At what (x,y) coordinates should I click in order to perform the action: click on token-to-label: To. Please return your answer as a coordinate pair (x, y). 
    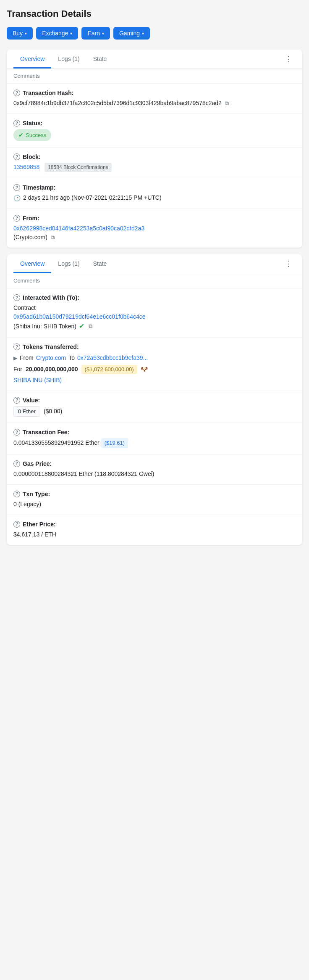
    Looking at the image, I should click on (71, 358).